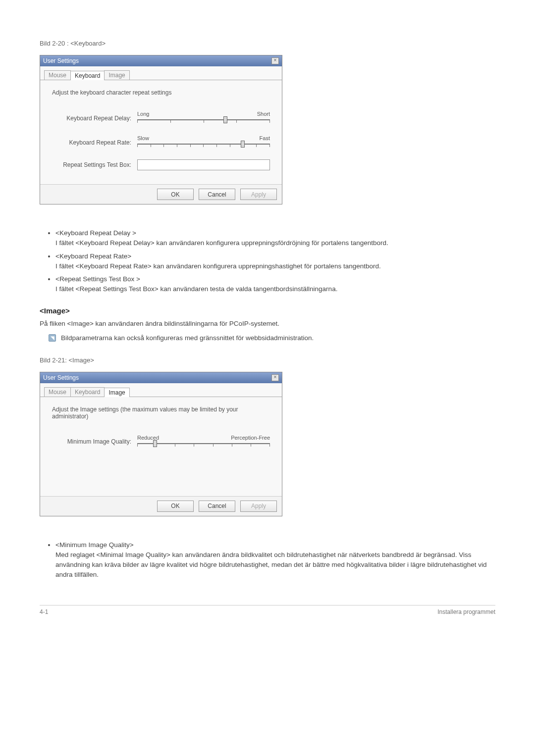 The image size is (535, 756). Describe the element at coordinates (161, 444) in the screenshot. I see `user-settings-dialog-image: User Settings × Mouse Keyboard Image Adj…` at that location.